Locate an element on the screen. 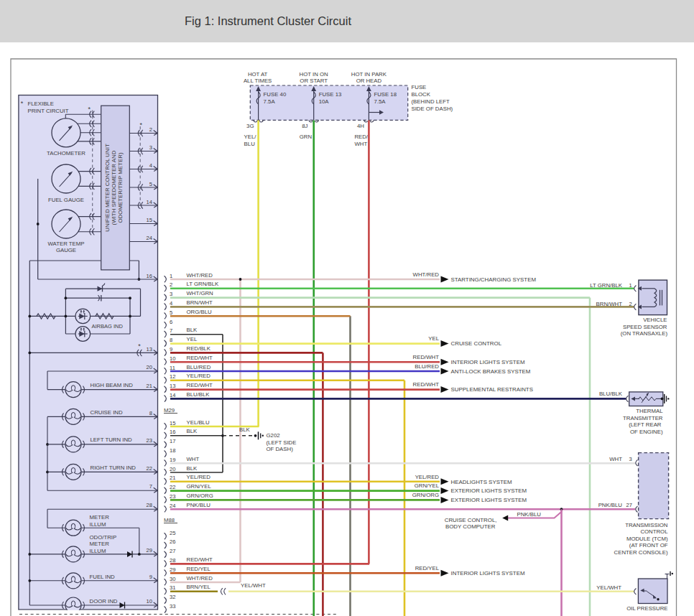 The height and width of the screenshot is (616, 694). svg-text: STARTING/CHARGING SYSTEM is located at coordinates (494, 280).